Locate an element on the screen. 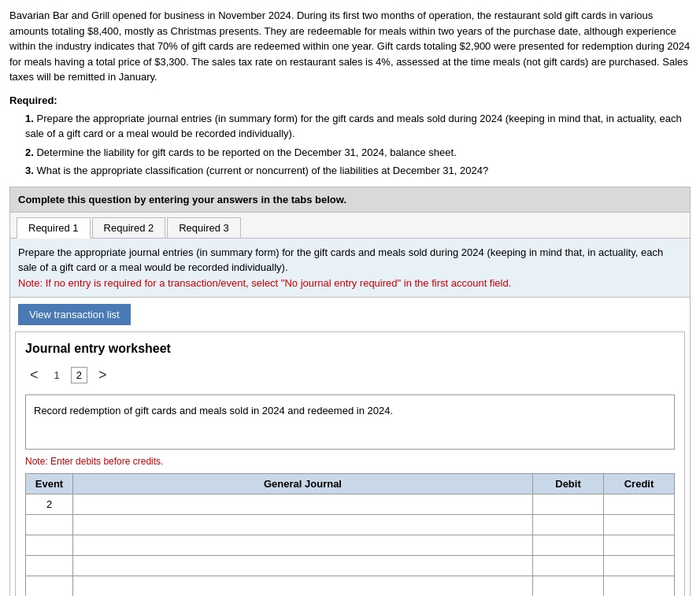 The image size is (700, 596). header-event: Event is located at coordinates (50, 484).